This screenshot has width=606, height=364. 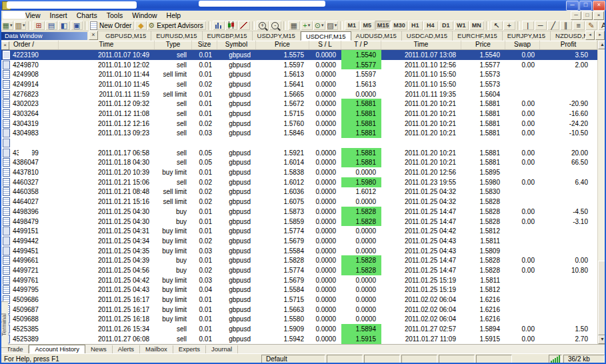 What do you see at coordinates (222, 349) in the screenshot?
I see `tab-journal: Journal` at bounding box center [222, 349].